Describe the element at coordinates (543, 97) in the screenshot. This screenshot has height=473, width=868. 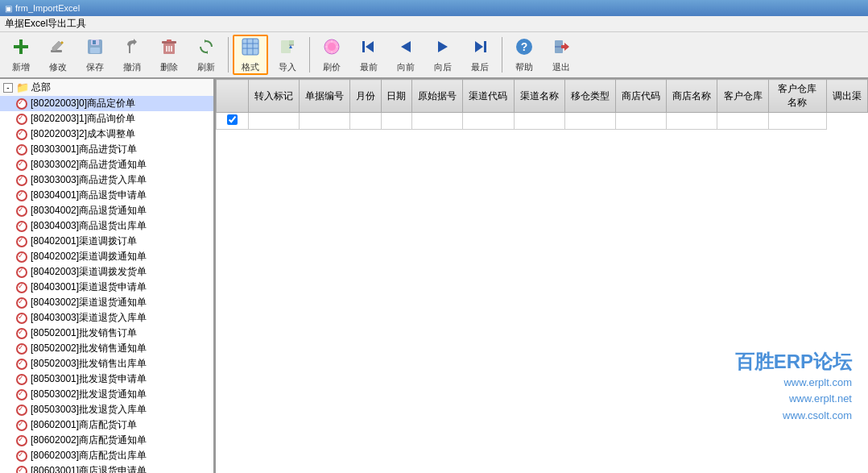
I see `grid-header-row: 转入标记单据编号月份日期原始据号渠道代码渠道名称移仓类型商店代码商店名称客户仓库…` at that location.